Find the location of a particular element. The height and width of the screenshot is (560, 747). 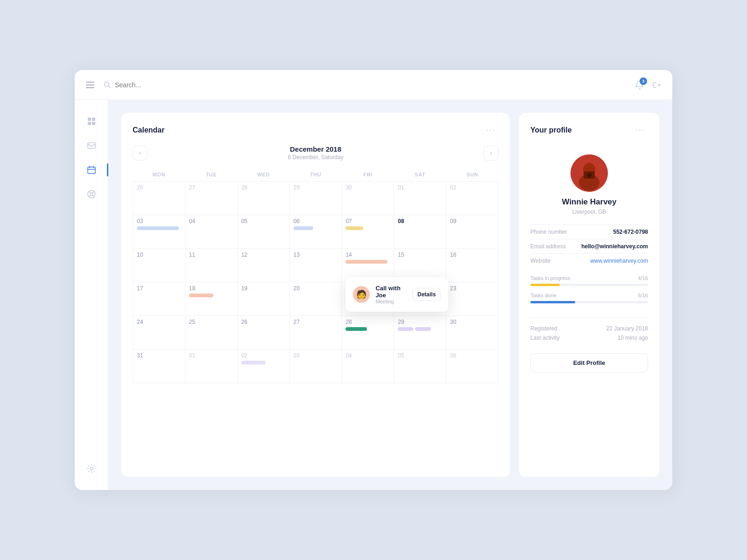

table-row: 13 is located at coordinates (316, 266).